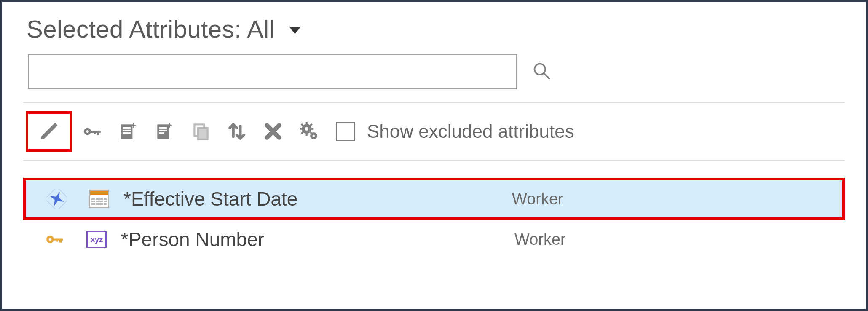 The width and height of the screenshot is (868, 311). What do you see at coordinates (273, 131) in the screenshot?
I see `remove-button` at bounding box center [273, 131].